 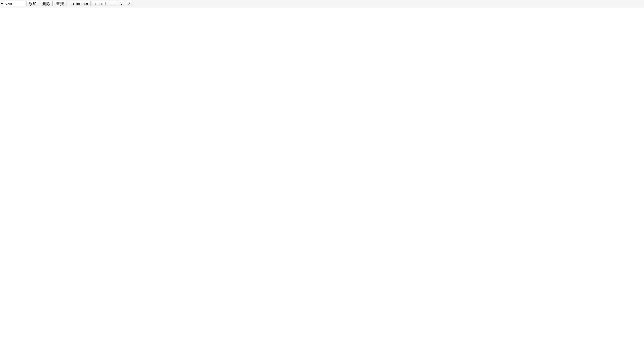 What do you see at coordinates (113, 4) in the screenshot?
I see `remove-button: —` at bounding box center [113, 4].